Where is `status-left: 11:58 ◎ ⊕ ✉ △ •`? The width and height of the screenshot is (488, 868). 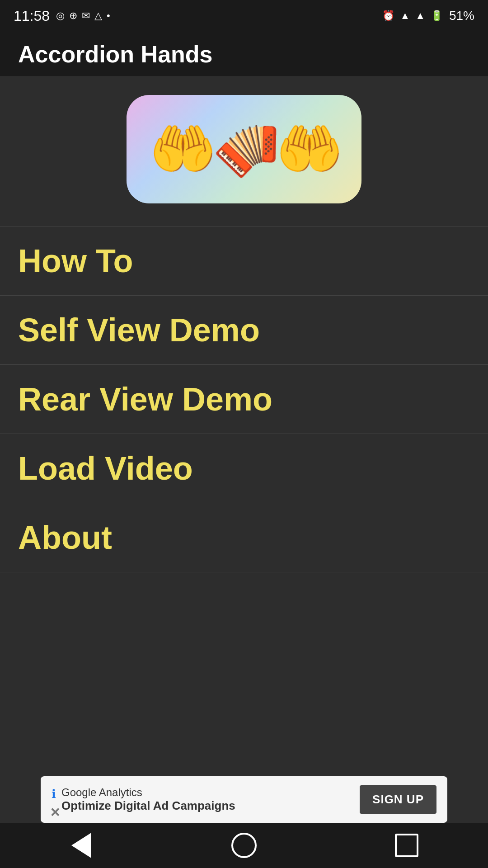 status-left: 11:58 ◎ ⊕ ✉ △ • is located at coordinates (62, 16).